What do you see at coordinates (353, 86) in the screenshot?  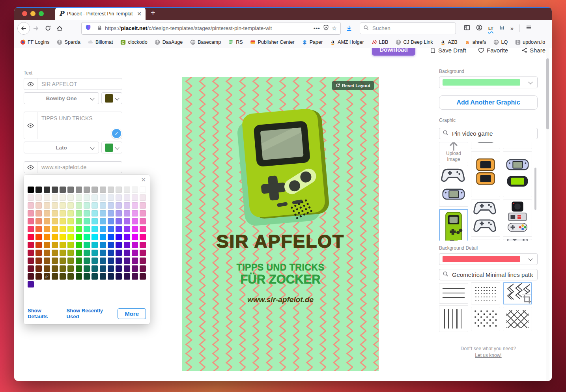 I see `reset-layout-button: Reset Layout` at bounding box center [353, 86].